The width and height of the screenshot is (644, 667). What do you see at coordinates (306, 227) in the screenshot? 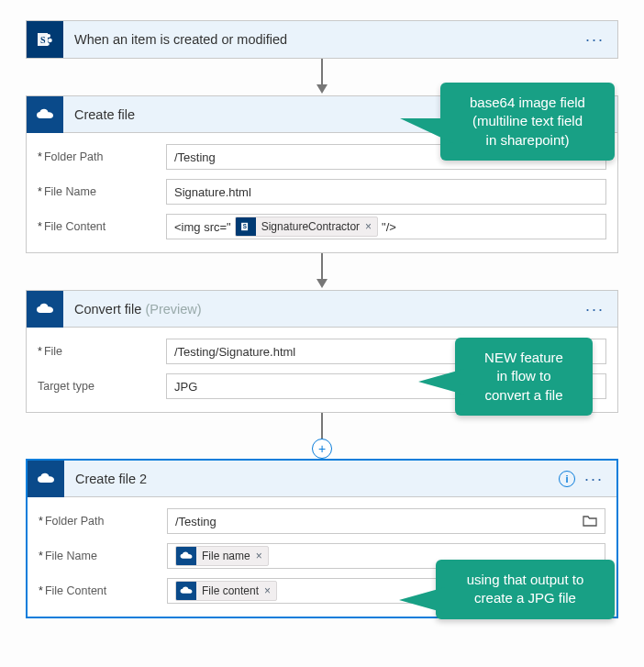
I see `signature-token: S SignatureContractor ×` at bounding box center [306, 227].